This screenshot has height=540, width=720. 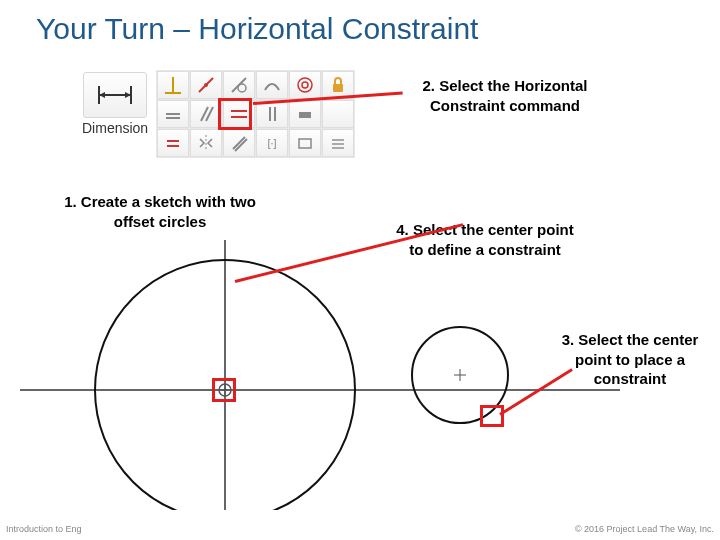 I want to click on constraint-toolbar: Dimension [·], so click(x=218, y=114).